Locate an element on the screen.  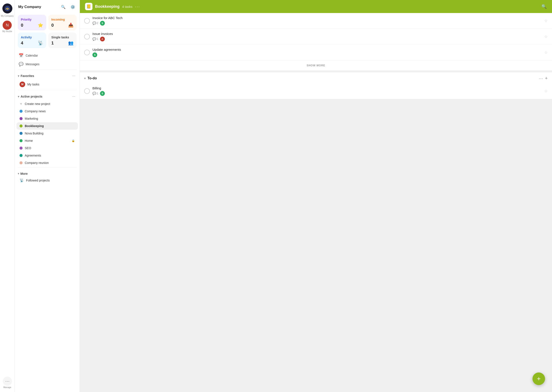
project-label: Marketing is located at coordinates (50, 119).